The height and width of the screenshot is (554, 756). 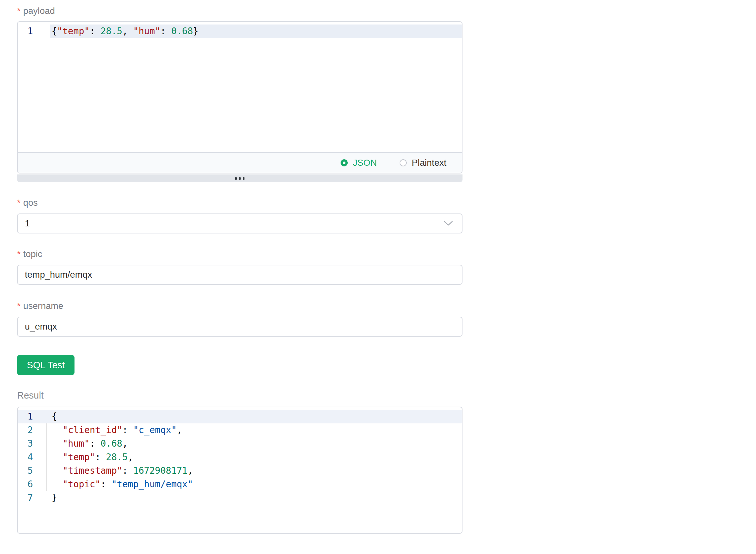 What do you see at coordinates (240, 430) in the screenshot?
I see `code-line: 2 "client_id": "c_emqx",` at bounding box center [240, 430].